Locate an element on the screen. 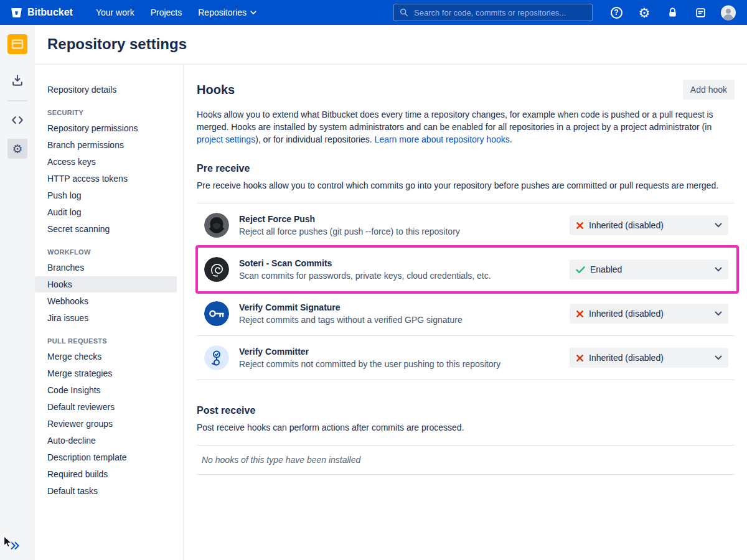  sidebar-item-secret-scanning: Secret scanning is located at coordinates (106, 229).